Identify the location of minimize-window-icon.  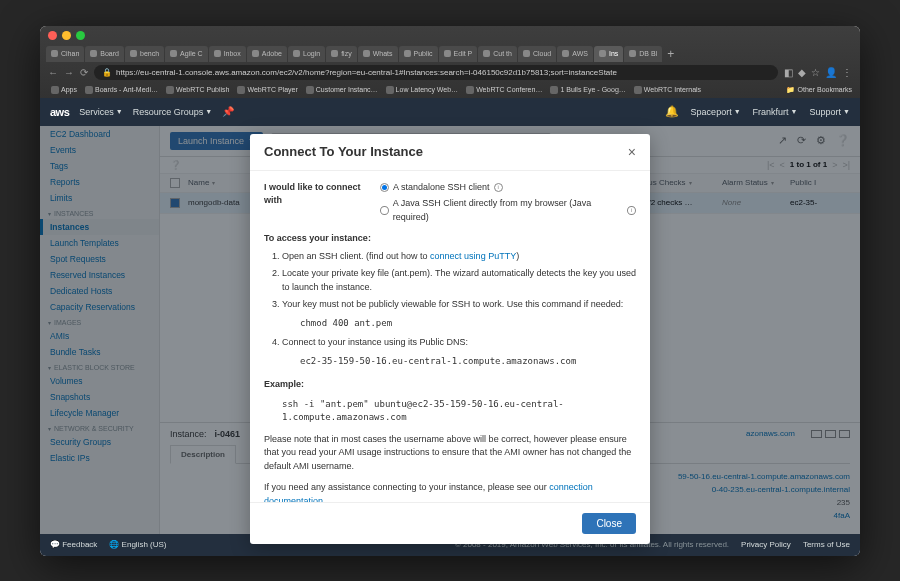
(66, 36).